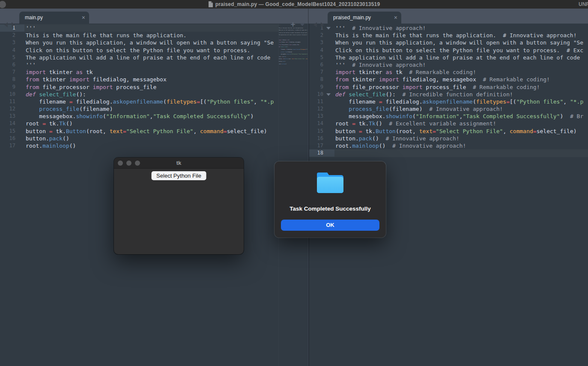 The width and height of the screenshot is (588, 366). I want to click on code-area: '''This is the main file that runs the a…, so click(150, 87).